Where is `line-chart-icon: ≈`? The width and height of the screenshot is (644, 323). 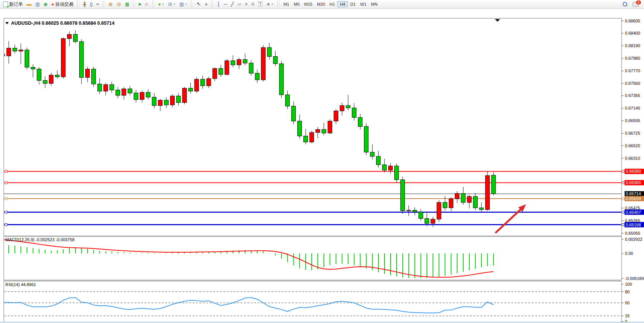
line-chart-icon: ≈ is located at coordinates (97, 4).